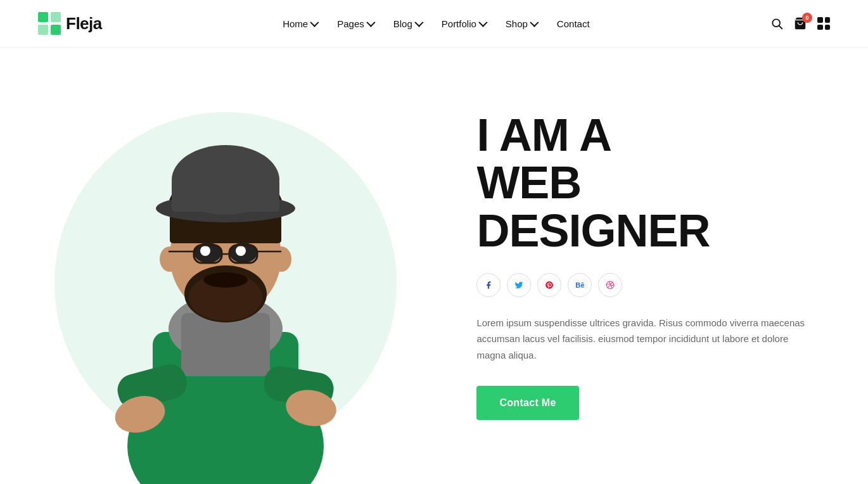 The image size is (868, 484). What do you see at coordinates (580, 285) in the screenshot?
I see `behance-icon: Bē` at bounding box center [580, 285].